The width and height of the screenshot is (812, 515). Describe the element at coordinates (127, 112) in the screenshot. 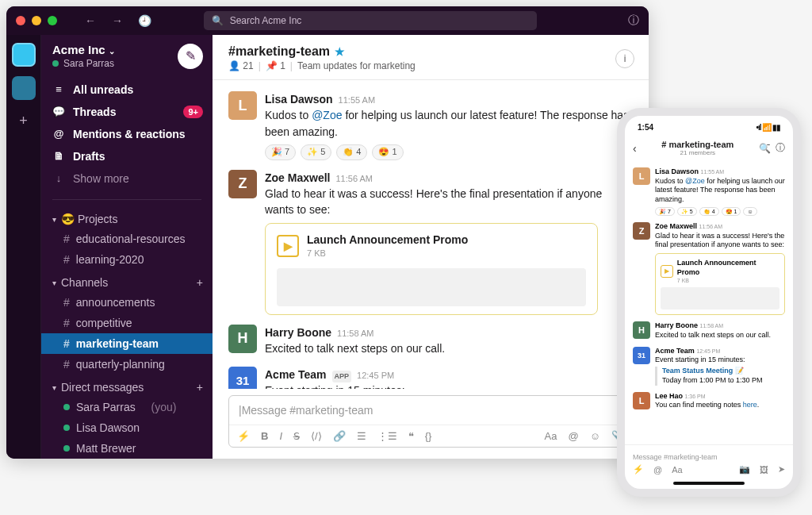

I see `sidebar-threads: 💬Threads9+` at that location.